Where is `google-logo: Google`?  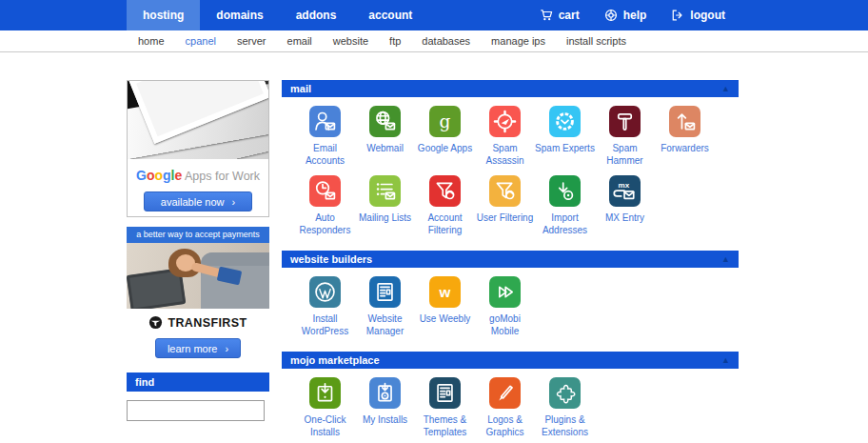 google-logo: Google is located at coordinates (159, 176).